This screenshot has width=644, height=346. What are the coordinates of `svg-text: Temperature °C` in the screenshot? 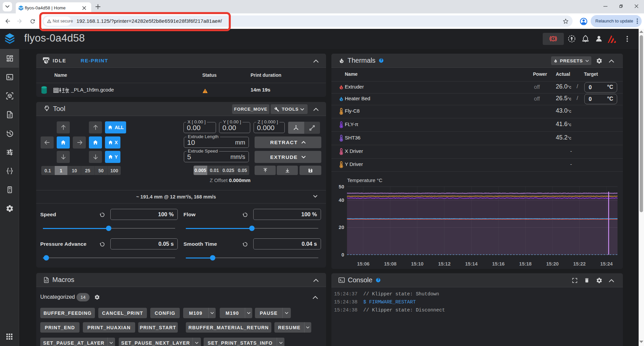 It's located at (365, 180).